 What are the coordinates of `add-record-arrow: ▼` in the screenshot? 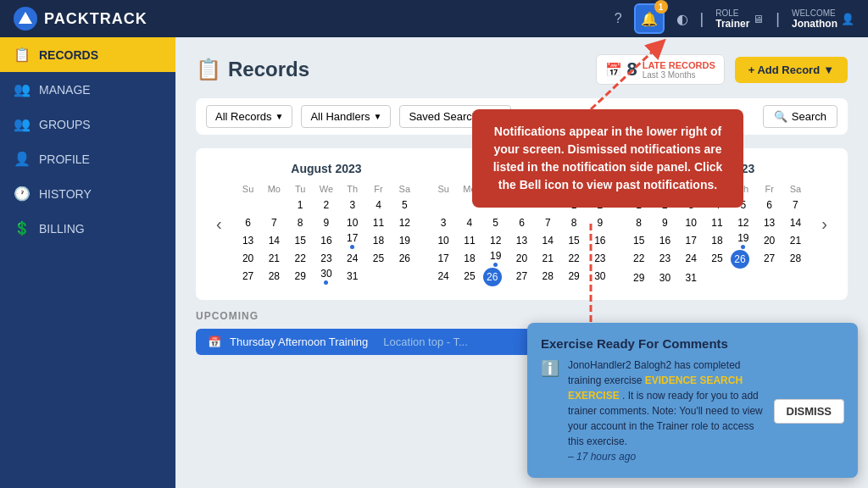 It's located at (829, 69).